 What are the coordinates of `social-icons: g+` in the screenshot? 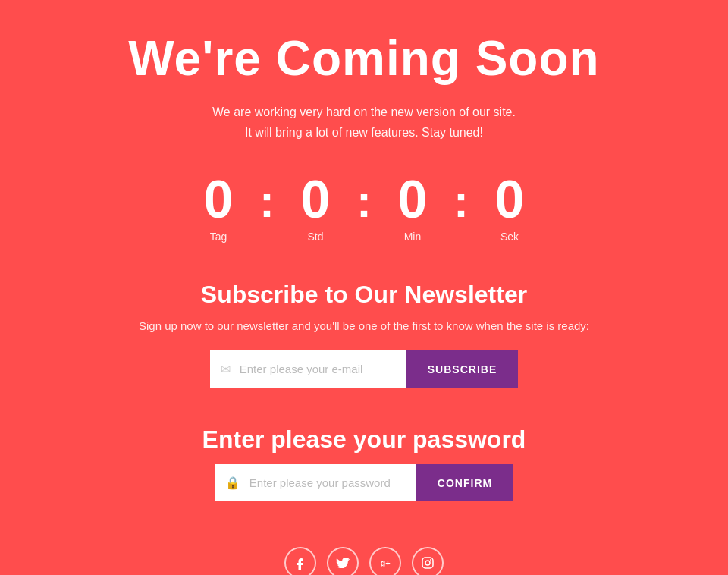 It's located at (364, 561).